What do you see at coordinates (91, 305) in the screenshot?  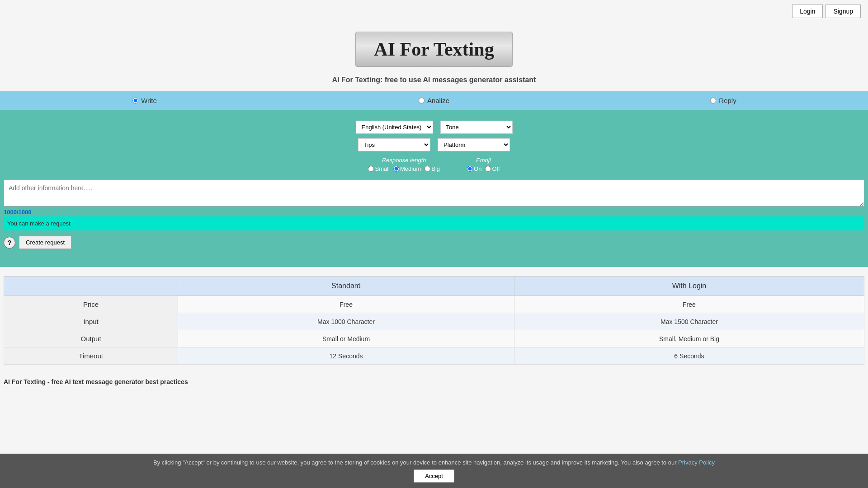 I see `row-label-price: Price` at bounding box center [91, 305].